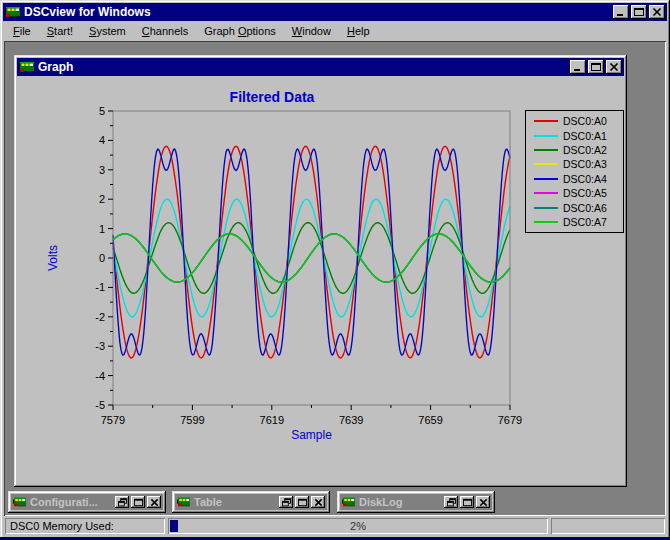 This screenshot has height=540, width=670. I want to click on menu-item-file: File, so click(22, 31).